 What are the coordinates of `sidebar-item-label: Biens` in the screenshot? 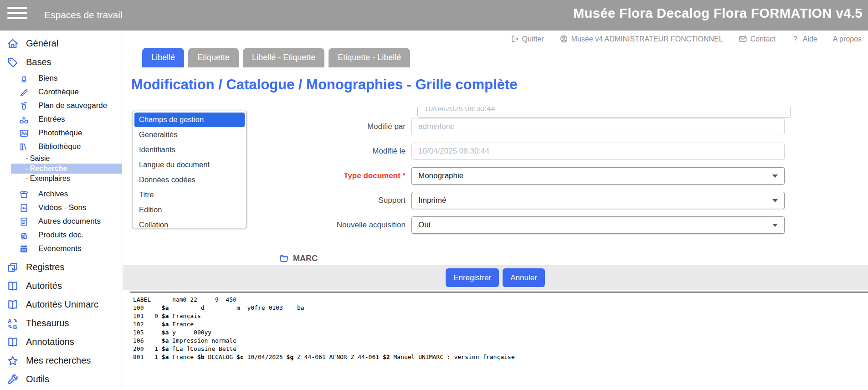 It's located at (48, 78).